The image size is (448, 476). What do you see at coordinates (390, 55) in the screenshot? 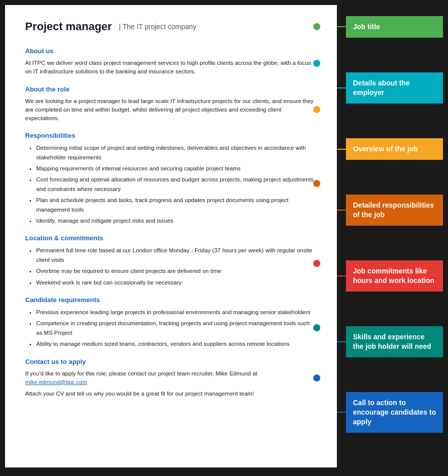
I see `spacer1` at bounding box center [390, 55].